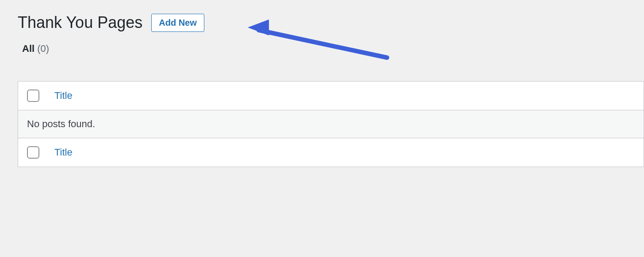 Image resolution: width=644 pixels, height=257 pixels. What do you see at coordinates (64, 96) in the screenshot?
I see `column-title-header: Title` at bounding box center [64, 96].